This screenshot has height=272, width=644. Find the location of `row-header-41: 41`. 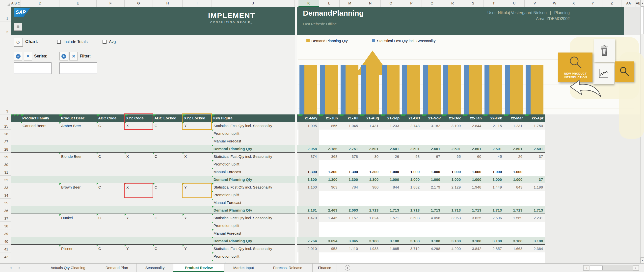

row-header-41: 41 is located at coordinates (6, 248).